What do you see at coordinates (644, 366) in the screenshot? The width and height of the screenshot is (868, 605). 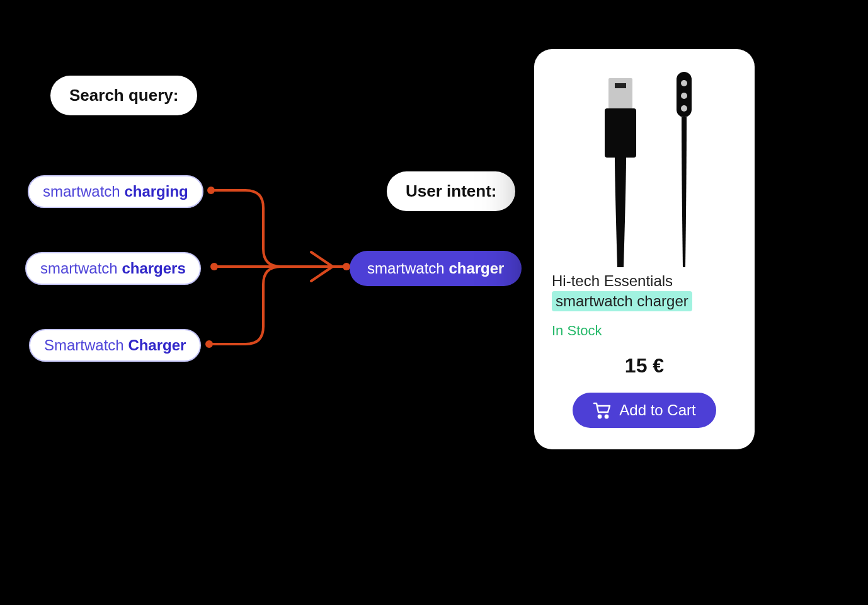 I see `product-price: 15 €` at bounding box center [644, 366].